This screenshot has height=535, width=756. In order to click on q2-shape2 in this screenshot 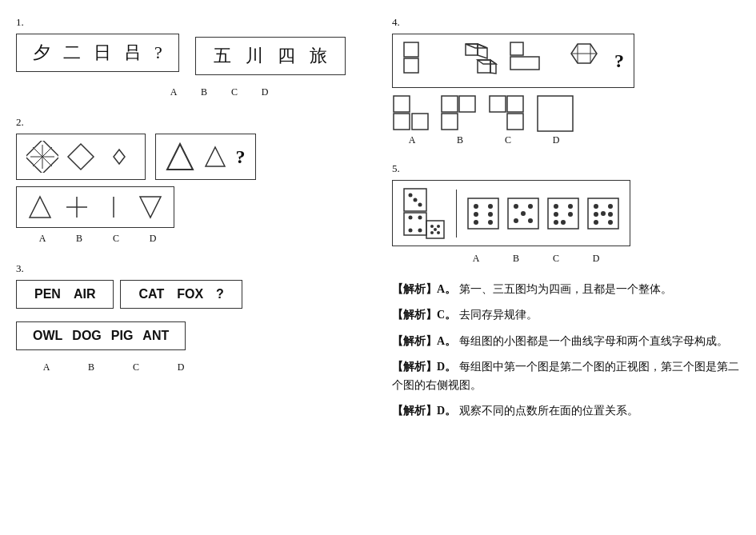, I will do `click(81, 157)`.